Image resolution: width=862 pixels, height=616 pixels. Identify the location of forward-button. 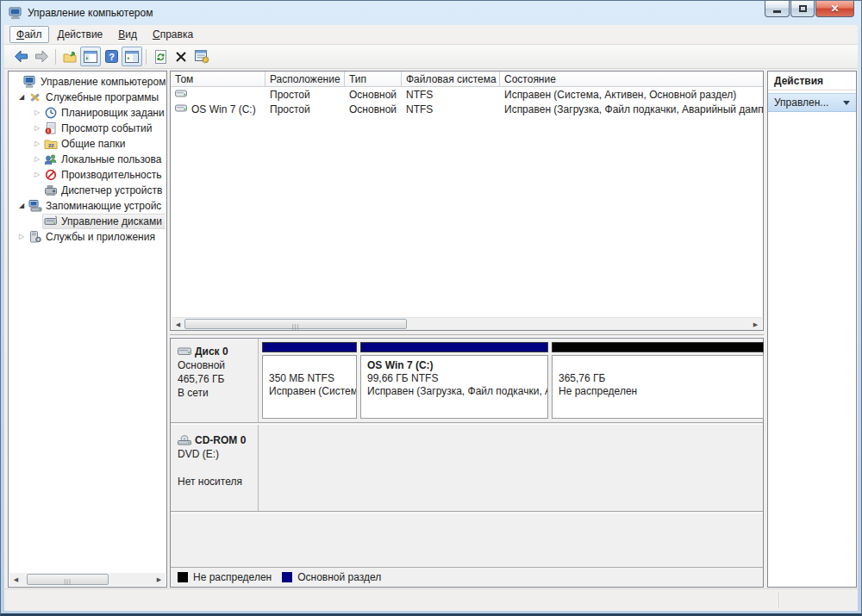
(41, 57).